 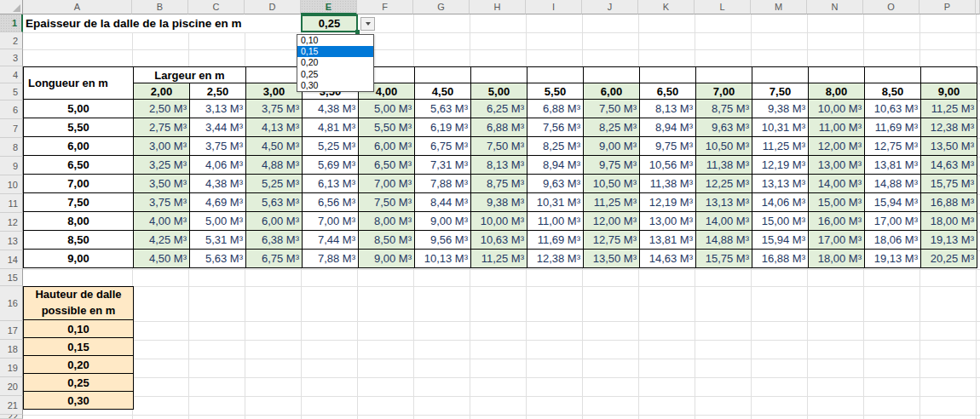 I want to click on row-header-4: 4, so click(x=12, y=75).